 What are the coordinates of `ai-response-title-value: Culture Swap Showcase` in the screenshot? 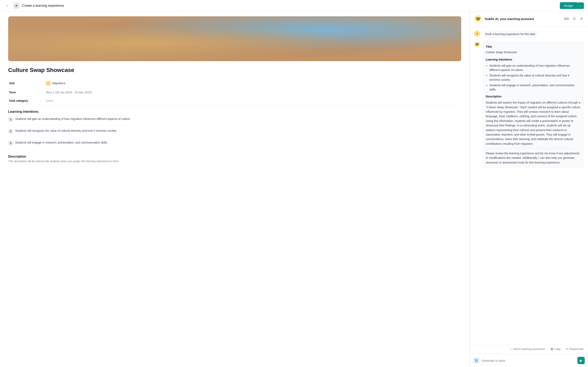 It's located at (533, 52).